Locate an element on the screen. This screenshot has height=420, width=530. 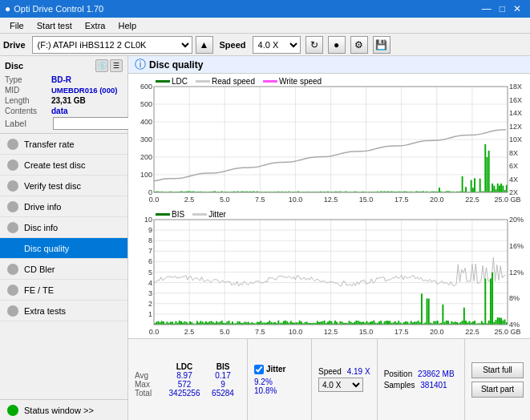
minimize-button: — is located at coordinates (487, 9).